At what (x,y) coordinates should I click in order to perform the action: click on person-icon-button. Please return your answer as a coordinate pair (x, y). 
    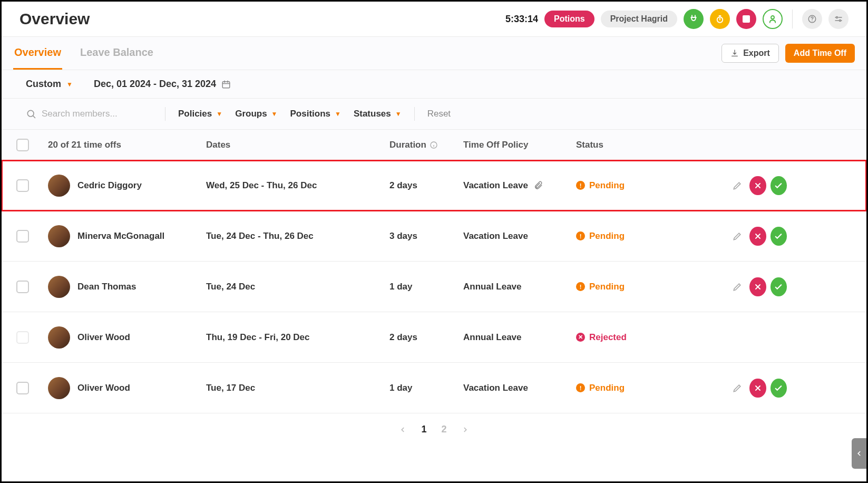
    Looking at the image, I should click on (773, 19).